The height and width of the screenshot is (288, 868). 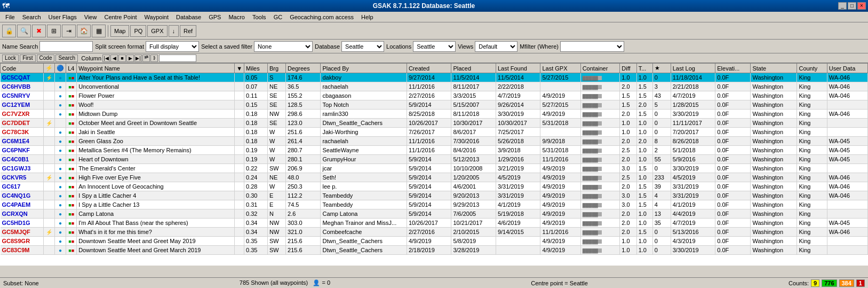 I want to click on nav-stop-button: ■, so click(x=122, y=58).